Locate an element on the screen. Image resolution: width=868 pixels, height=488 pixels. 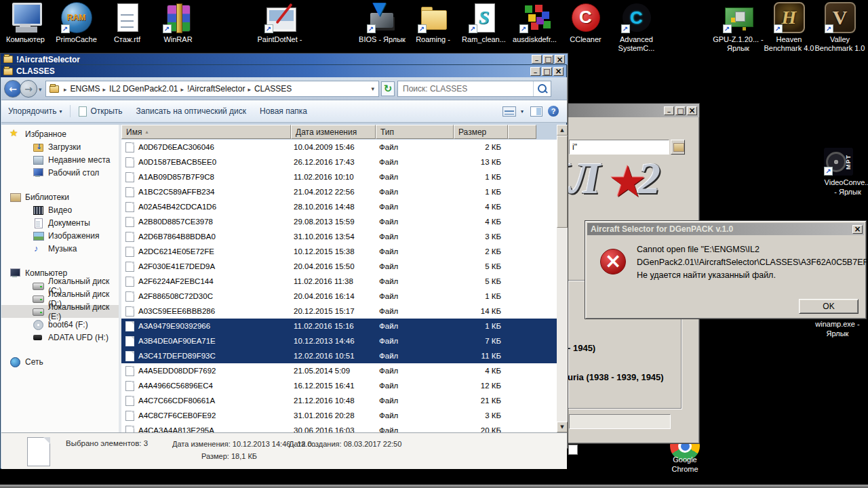
forward-button: → is located at coordinates (28, 89).